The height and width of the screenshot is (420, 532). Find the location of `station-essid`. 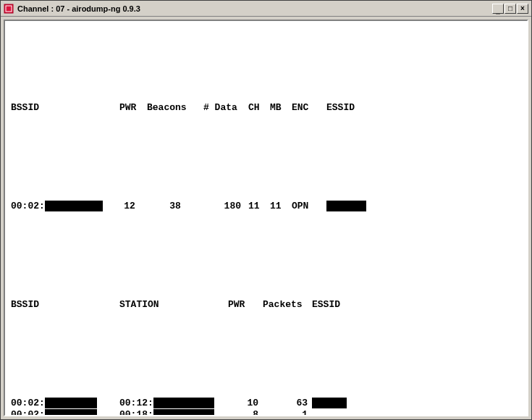

station-essid is located at coordinates (334, 403).